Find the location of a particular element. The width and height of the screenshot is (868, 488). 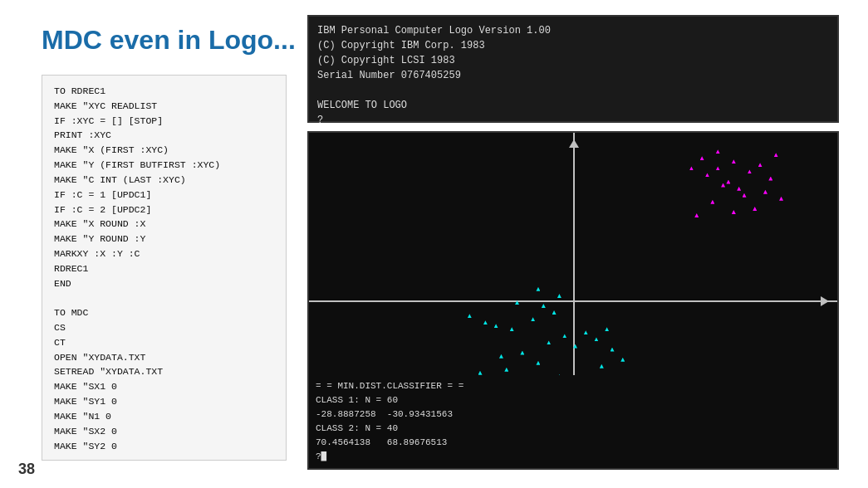

terminal-welcome: IBM Personal Computer Logo Version 1.00 … is located at coordinates (573, 69).